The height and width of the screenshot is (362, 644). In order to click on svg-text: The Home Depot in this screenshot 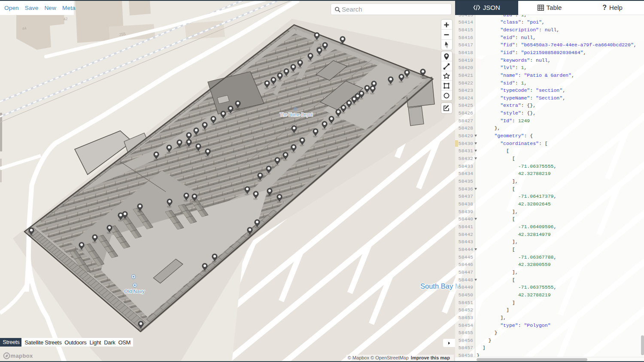, I will do `click(296, 115)`.